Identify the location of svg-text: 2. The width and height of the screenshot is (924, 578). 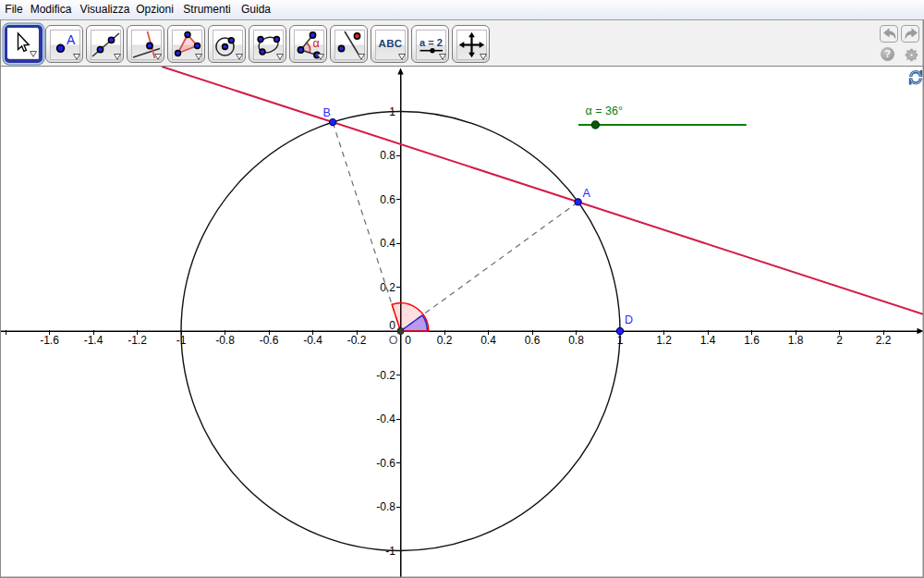
(839, 340).